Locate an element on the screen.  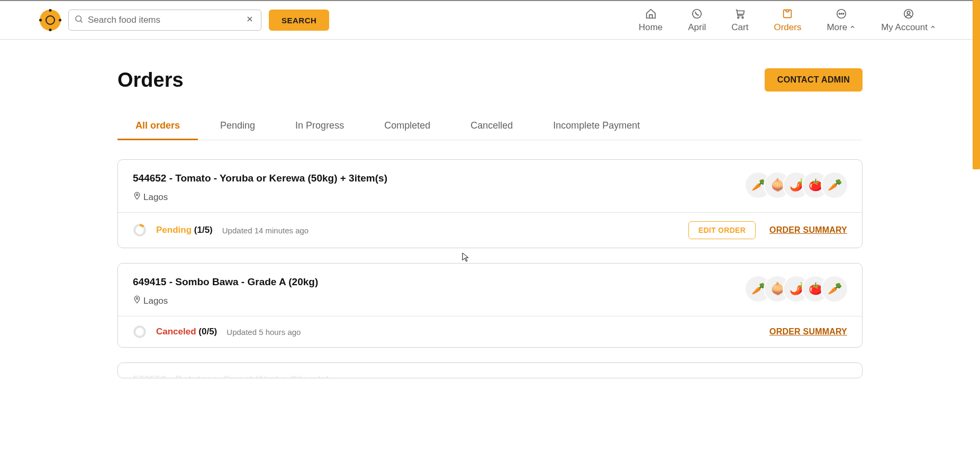
order-title: 649415 - Sombo Bawa - Grade A (20kg) is located at coordinates (225, 282).